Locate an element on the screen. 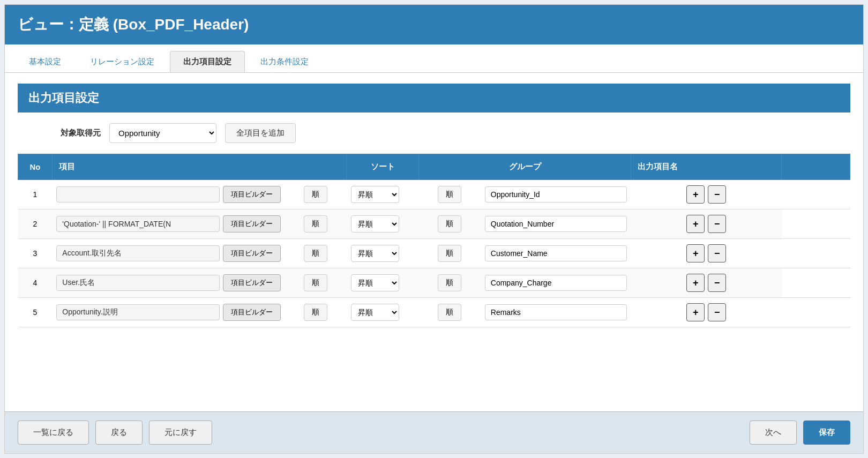  builder-btn-5: 項目ビルダー is located at coordinates (252, 312).